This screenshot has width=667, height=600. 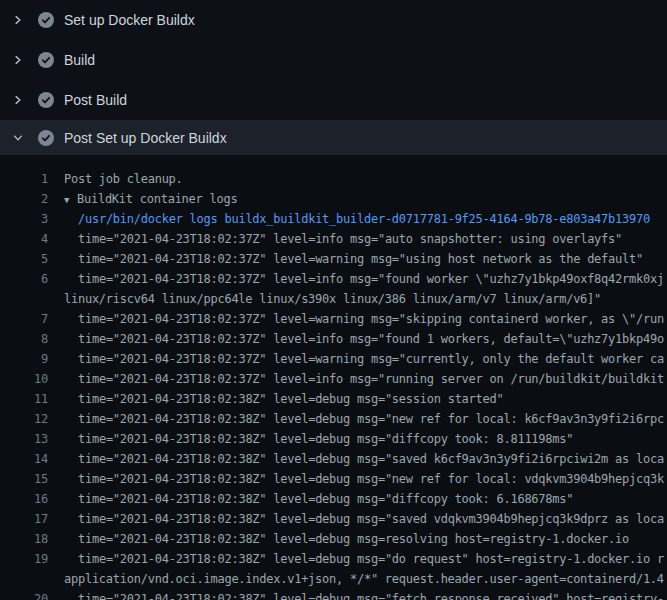 What do you see at coordinates (334, 179) in the screenshot?
I see `log-row: 1Post job cleanup.` at bounding box center [334, 179].